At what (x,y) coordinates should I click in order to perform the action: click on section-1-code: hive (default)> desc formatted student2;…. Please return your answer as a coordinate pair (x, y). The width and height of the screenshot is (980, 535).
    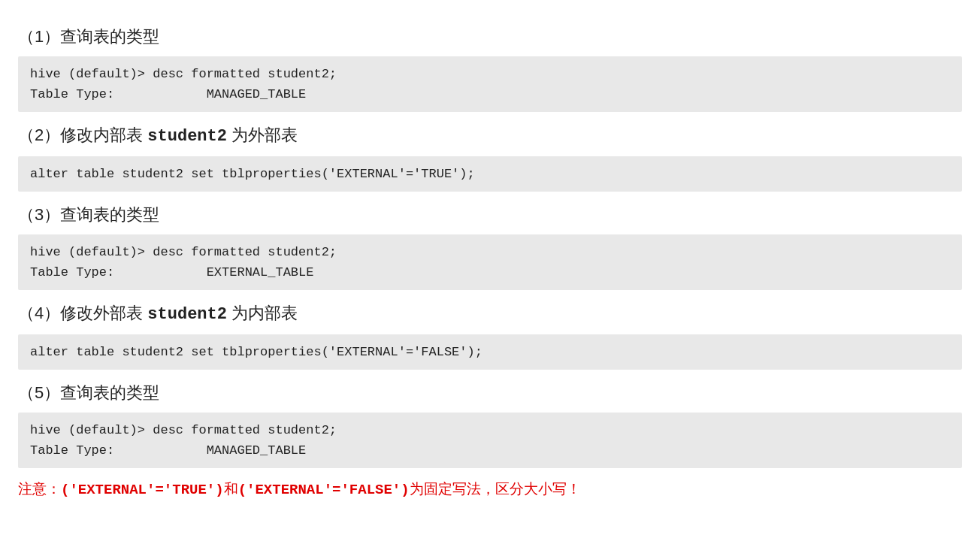
    Looking at the image, I should click on (490, 84).